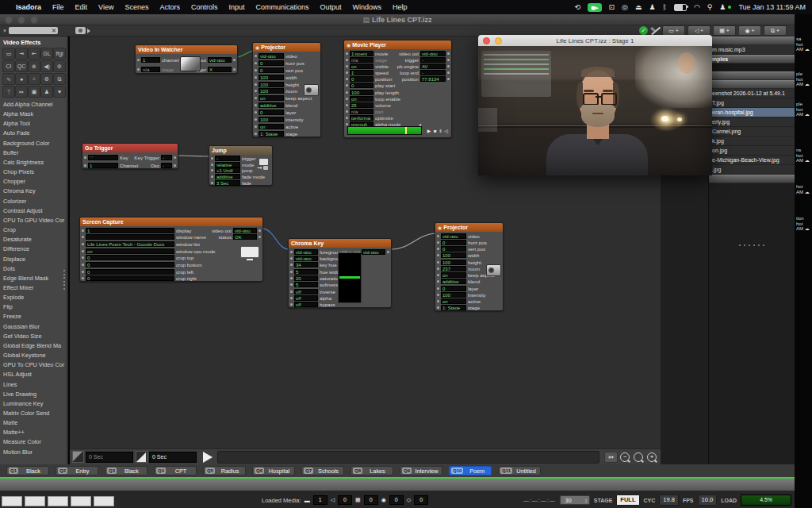  What do you see at coordinates (362, 67) in the screenshot?
I see `param-value-visible: on` at bounding box center [362, 67].